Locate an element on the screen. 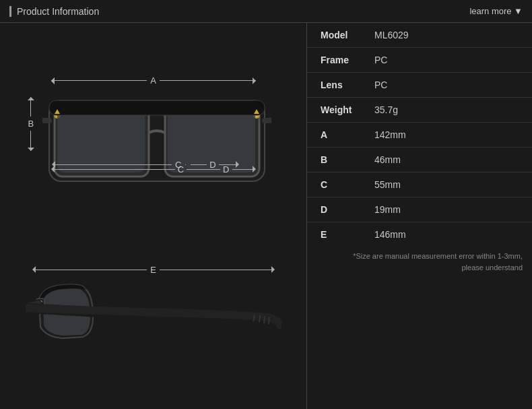  spec-row: B46mm is located at coordinates (420, 160).